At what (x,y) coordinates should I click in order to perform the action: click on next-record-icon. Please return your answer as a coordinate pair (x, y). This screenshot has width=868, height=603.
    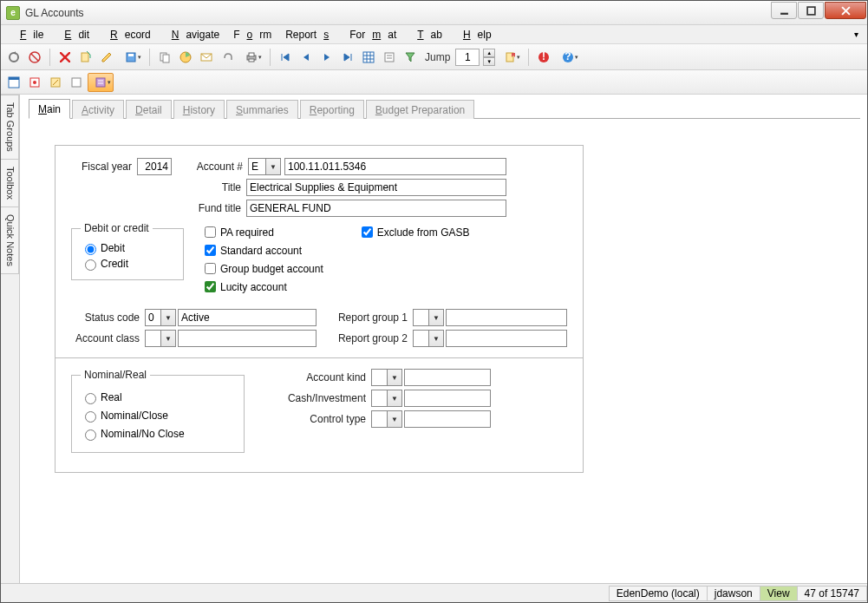
    Looking at the image, I should click on (327, 57).